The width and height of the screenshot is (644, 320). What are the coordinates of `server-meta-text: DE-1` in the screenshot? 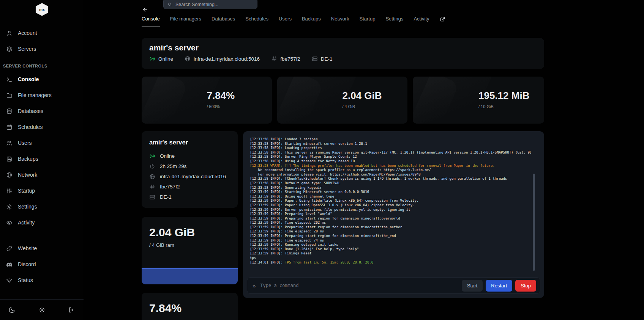 It's located at (327, 59).